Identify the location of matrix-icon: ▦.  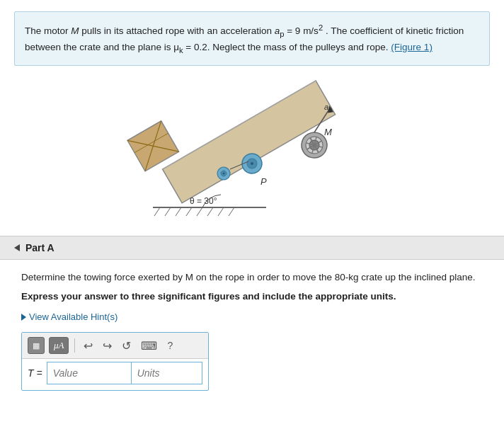
(36, 345).